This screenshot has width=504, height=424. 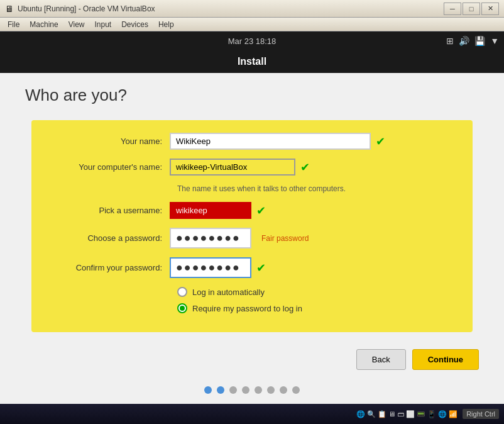 I want to click on menu-help: Help, so click(x=166, y=25).